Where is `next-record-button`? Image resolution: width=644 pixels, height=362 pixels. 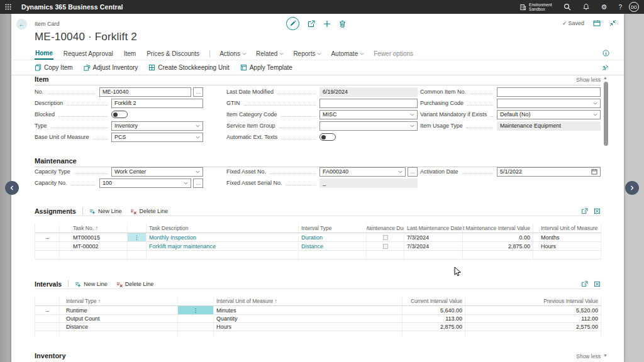 next-record-button is located at coordinates (632, 188).